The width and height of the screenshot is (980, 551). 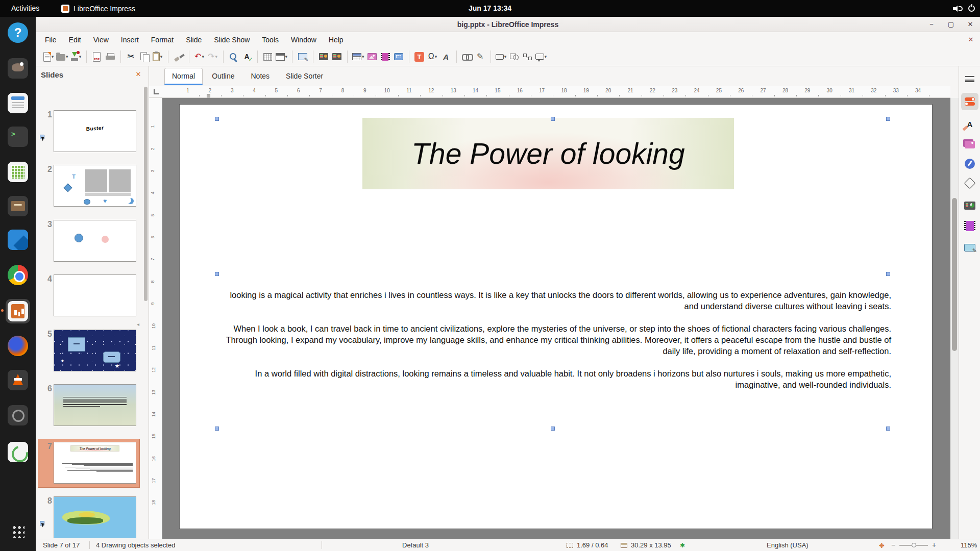 I want to click on start-from-current-slide-icon, so click(x=337, y=57).